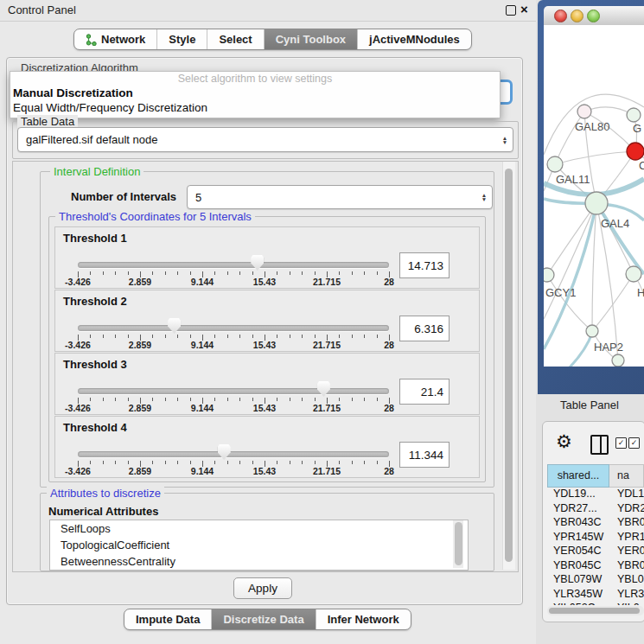 The width and height of the screenshot is (644, 644). I want to click on table-row: YLR345WYLR3, so click(596, 595).